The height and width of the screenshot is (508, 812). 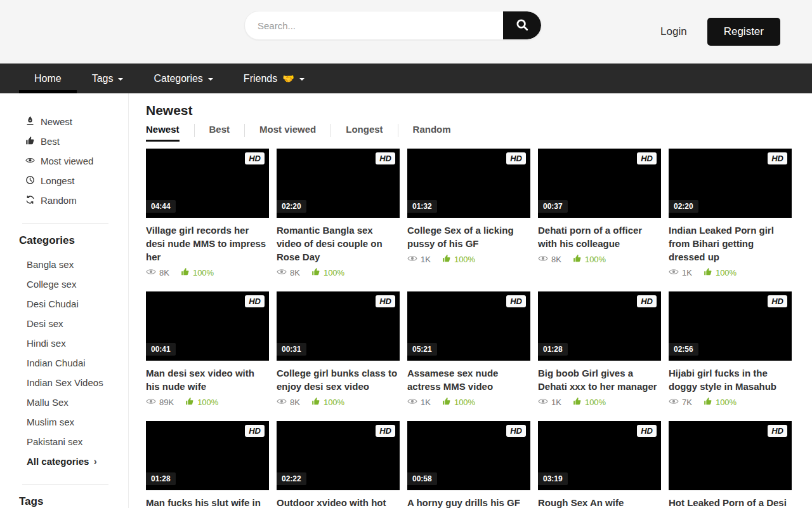 What do you see at coordinates (77, 122) in the screenshot?
I see `sidebar-item-newest: Newest` at bounding box center [77, 122].